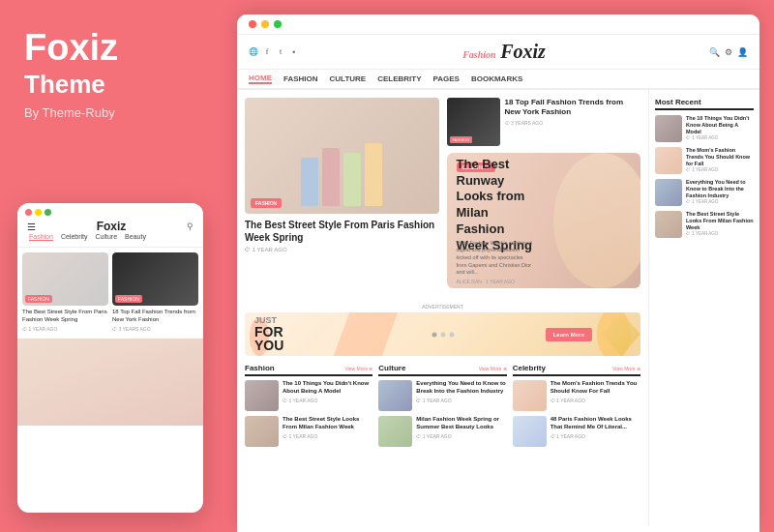  What do you see at coordinates (399, 79) in the screenshot?
I see `menu-celebrity: CELEBRITY` at bounding box center [399, 79].